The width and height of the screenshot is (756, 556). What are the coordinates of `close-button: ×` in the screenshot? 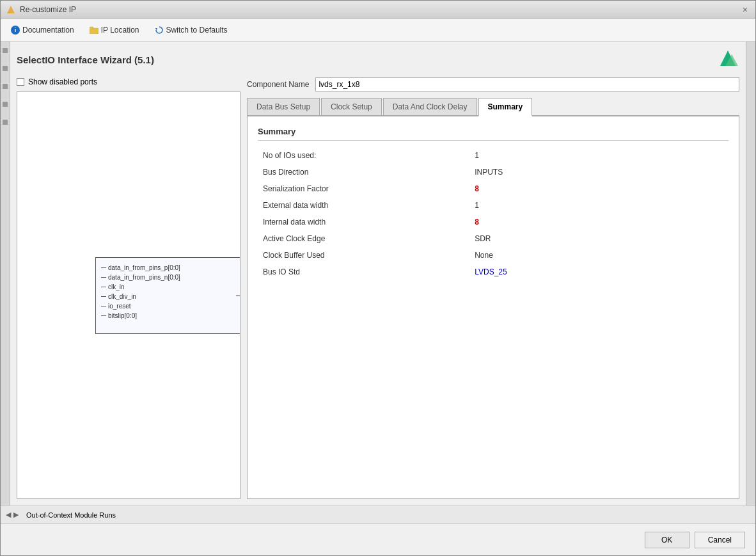 It's located at (745, 10).